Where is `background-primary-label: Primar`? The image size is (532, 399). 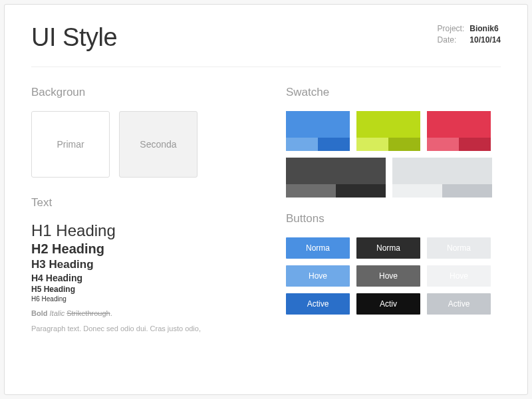 background-primary-label: Primar is located at coordinates (70, 144).